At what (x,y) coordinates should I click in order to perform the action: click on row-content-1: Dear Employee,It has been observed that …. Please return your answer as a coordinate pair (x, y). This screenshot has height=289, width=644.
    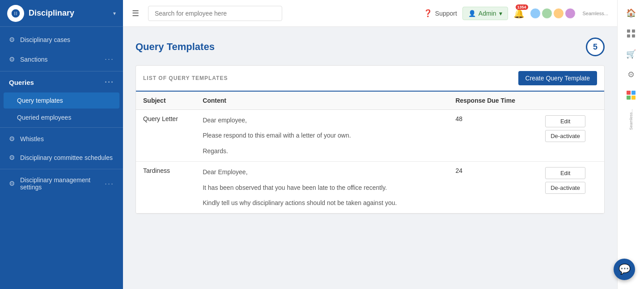
    Looking at the image, I should click on (322, 188).